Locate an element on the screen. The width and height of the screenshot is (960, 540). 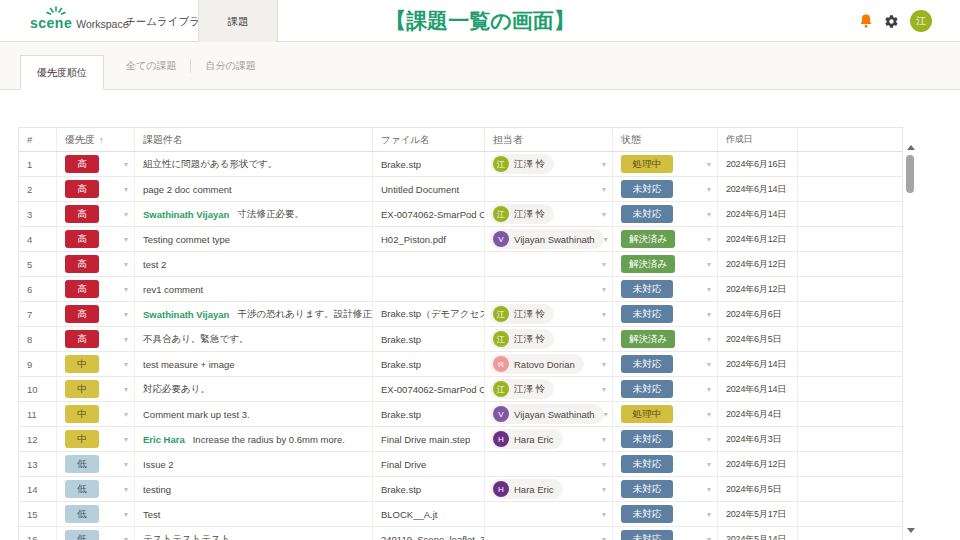
table-row: 2 高 ▾ page 2 doc comment Untitled Docume… is located at coordinates (460, 190).